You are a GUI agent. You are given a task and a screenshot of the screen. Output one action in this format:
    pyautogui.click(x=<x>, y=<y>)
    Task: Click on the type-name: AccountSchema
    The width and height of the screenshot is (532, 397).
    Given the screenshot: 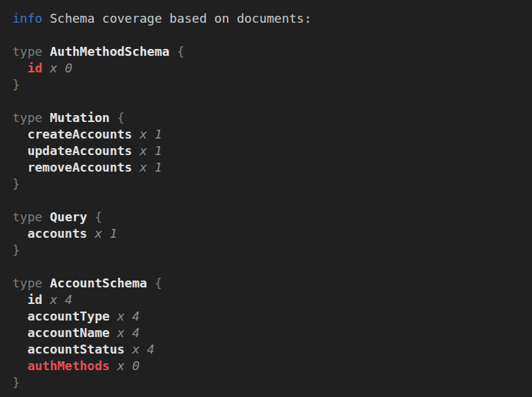 What is the action you would take?
    pyautogui.click(x=98, y=283)
    